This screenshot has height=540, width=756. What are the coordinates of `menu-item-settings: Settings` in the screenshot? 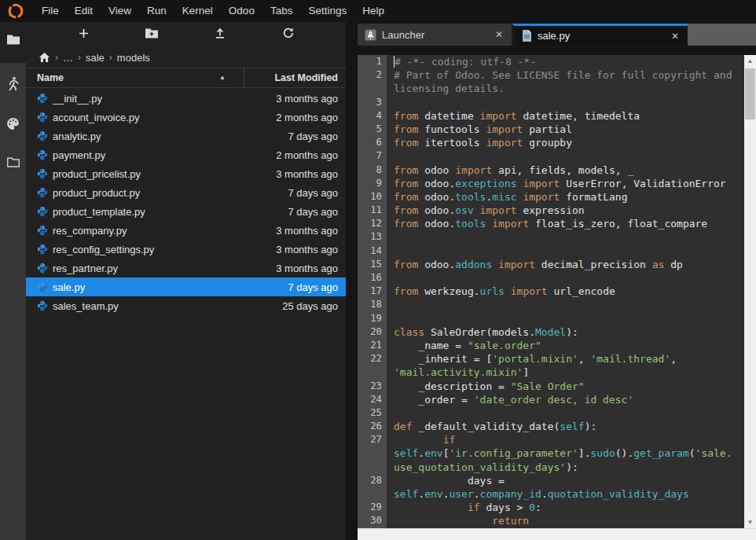 It's located at (327, 11).